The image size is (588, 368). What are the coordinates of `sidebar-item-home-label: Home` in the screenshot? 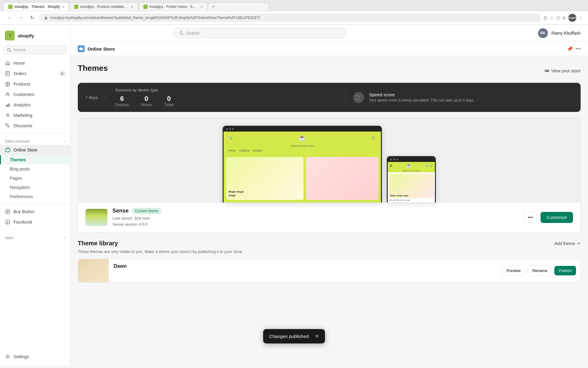 It's located at (19, 63).